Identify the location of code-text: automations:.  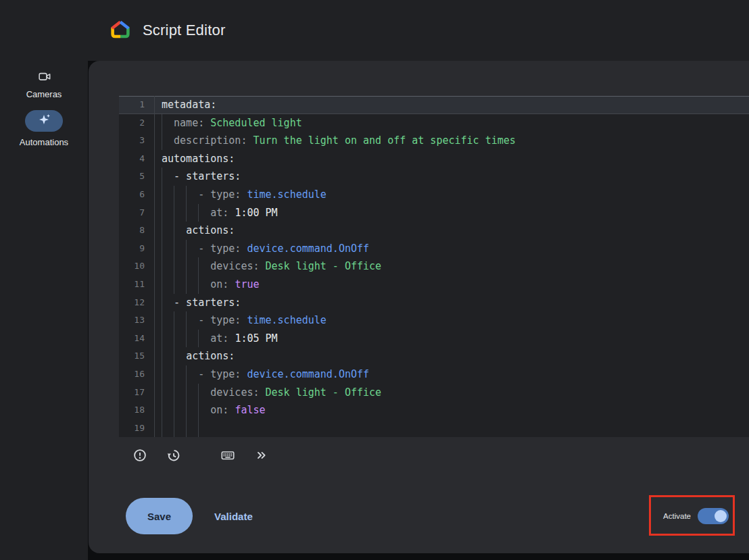
(452, 159).